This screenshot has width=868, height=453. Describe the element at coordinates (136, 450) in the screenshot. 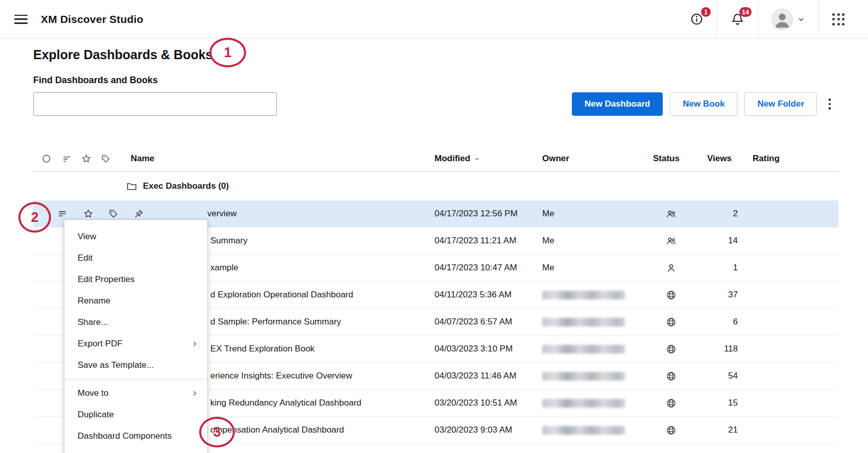

I see `menu-item-schedule: Schedule...` at that location.